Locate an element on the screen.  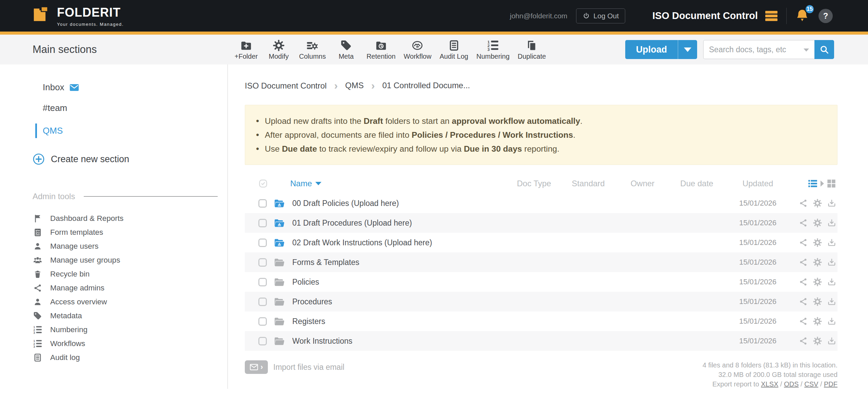
create-new-section-button: Create new section is located at coordinates (81, 159).